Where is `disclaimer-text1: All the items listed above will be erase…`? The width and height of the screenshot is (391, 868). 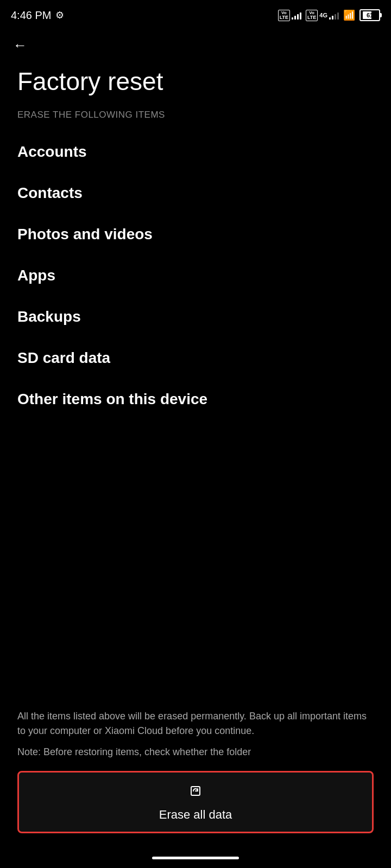 disclaimer-text1: All the items listed above will be erase… is located at coordinates (195, 724).